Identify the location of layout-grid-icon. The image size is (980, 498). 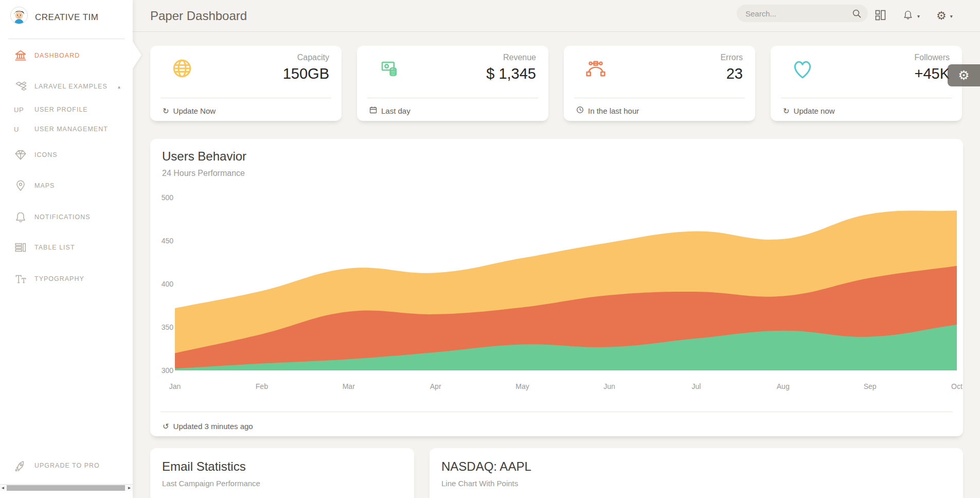
(881, 16).